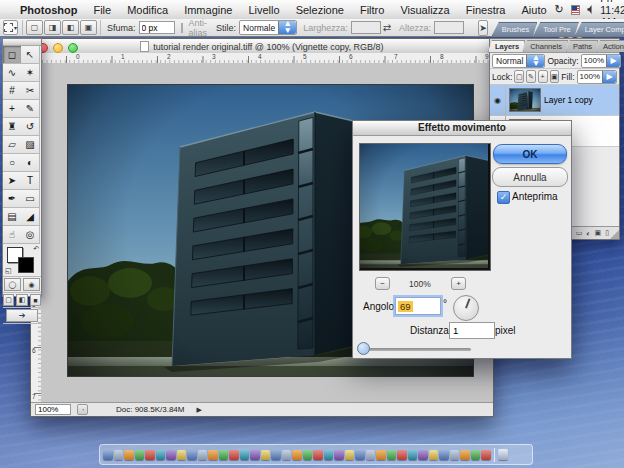 This screenshot has width=624, height=468. What do you see at coordinates (534, 10) in the screenshot?
I see `menu-aiuto: Aiuto` at bounding box center [534, 10].